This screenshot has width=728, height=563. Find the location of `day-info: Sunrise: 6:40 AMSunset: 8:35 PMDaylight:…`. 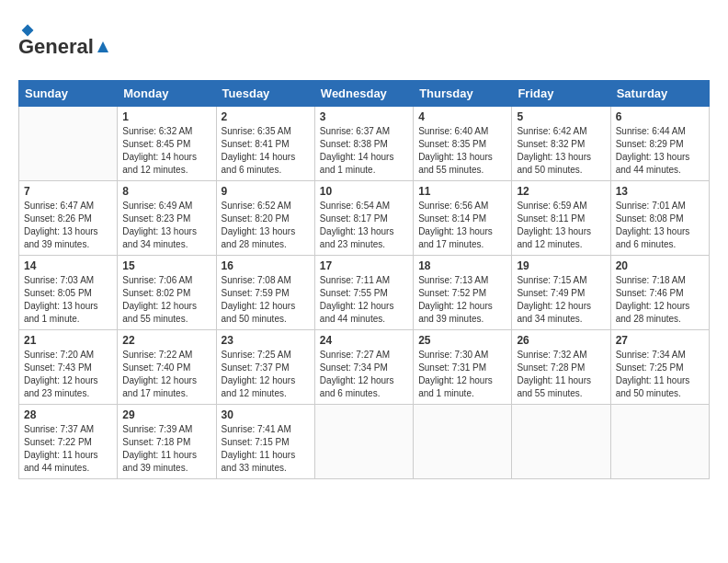

day-info: Sunrise: 6:40 AMSunset: 8:35 PMDaylight:… is located at coordinates (462, 151).